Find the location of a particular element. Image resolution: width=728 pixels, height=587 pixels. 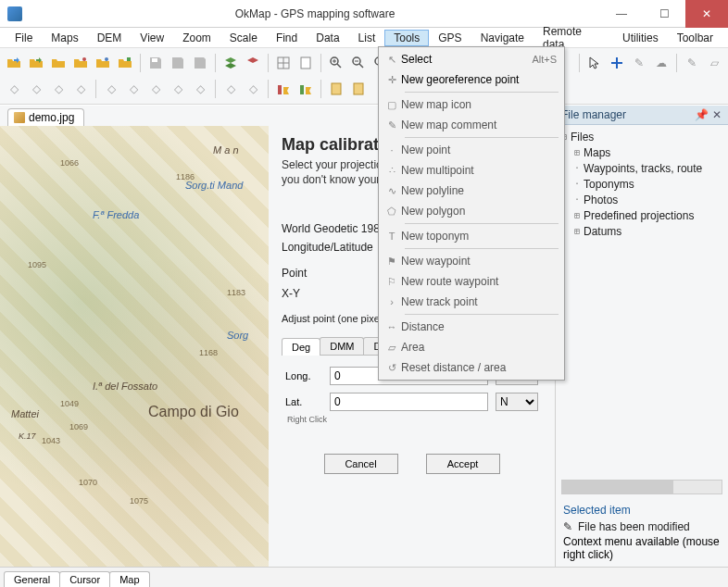

tb2-b-icon: ◇ is located at coordinates (36, 89).